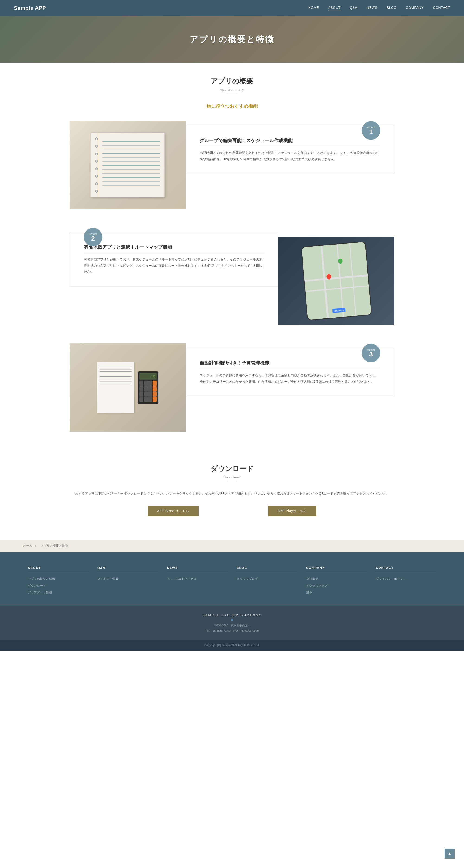 The image size is (464, 868). Describe the element at coordinates (337, 281) in the screenshot. I see `feature-image-2: Directions` at that location.